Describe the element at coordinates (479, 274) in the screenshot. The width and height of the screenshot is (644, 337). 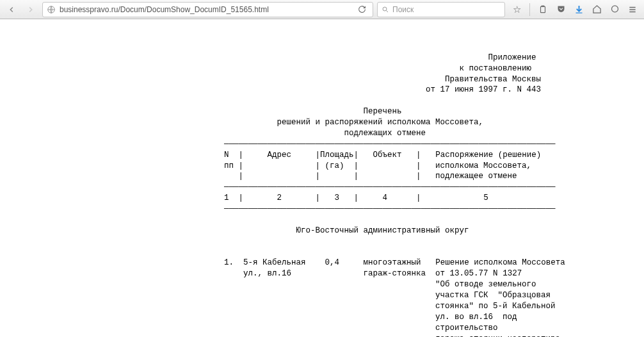
I see `r1-d2: от 13.05.77 N 1327` at that location.